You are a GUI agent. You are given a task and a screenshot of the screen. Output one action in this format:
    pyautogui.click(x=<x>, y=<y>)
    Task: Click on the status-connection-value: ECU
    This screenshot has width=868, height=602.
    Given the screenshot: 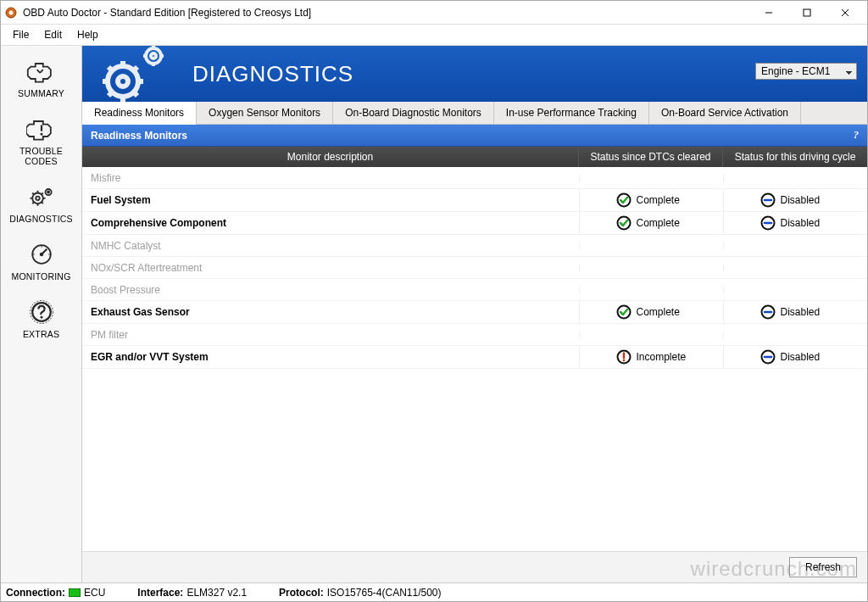 What is the action you would take?
    pyautogui.click(x=95, y=593)
    